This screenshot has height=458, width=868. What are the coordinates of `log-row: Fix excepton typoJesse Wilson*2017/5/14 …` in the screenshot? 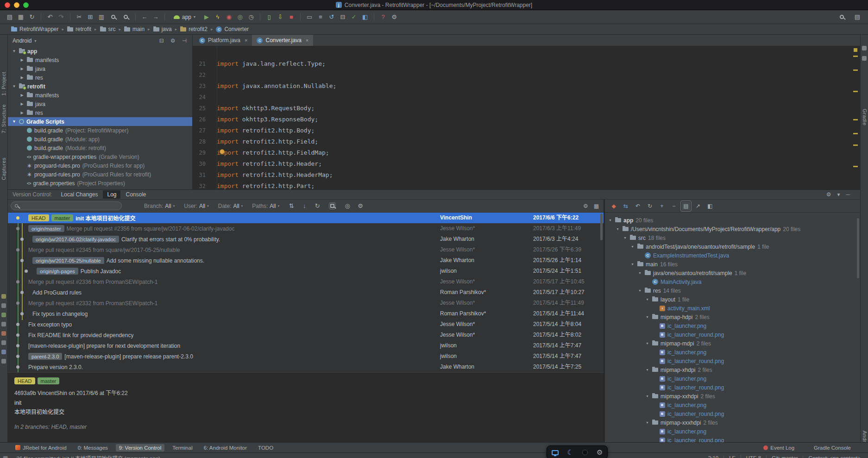 It's located at (306, 324).